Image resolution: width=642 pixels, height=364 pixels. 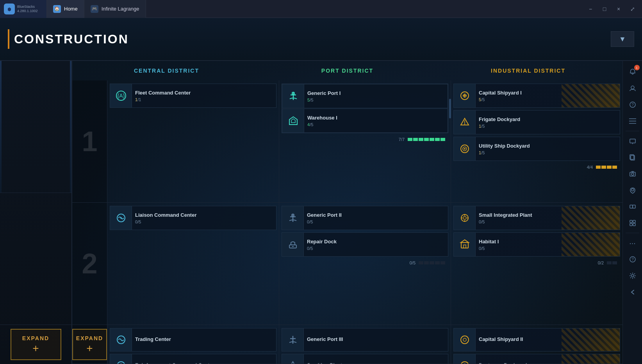 I want to click on fleet-command-center-icon: (A), so click(x=121, y=96).